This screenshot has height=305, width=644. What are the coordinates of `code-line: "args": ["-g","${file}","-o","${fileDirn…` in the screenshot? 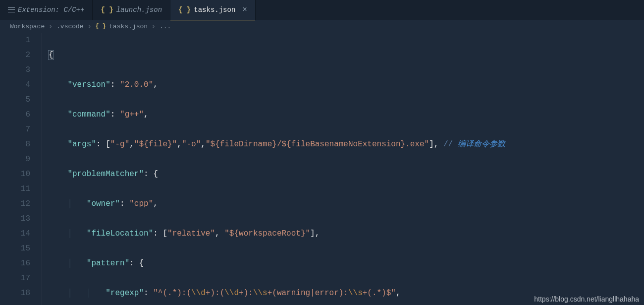 It's located at (346, 144).